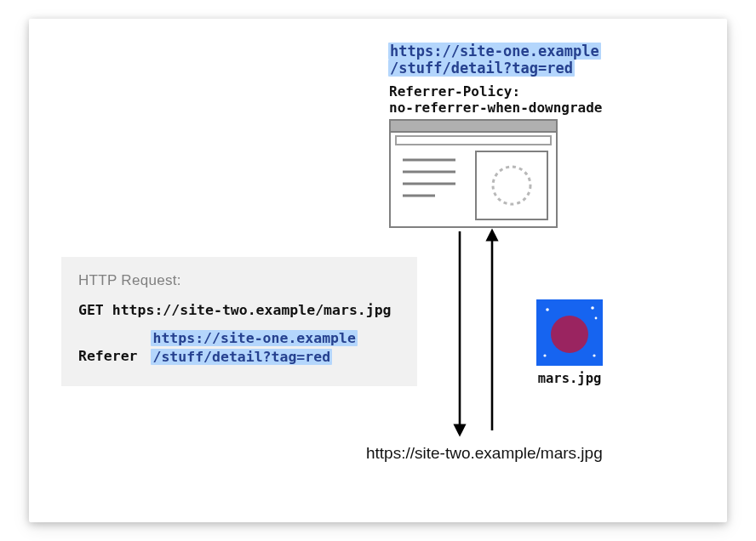 The width and height of the screenshot is (756, 541). What do you see at coordinates (477, 333) in the screenshot?
I see `request-response-arrows-icon` at bounding box center [477, 333].